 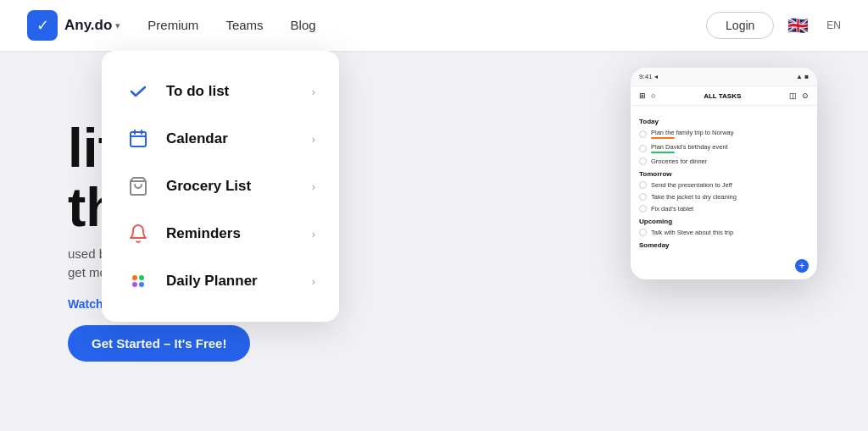 I want to click on menu-label-reminders: Reminders, so click(x=231, y=234).